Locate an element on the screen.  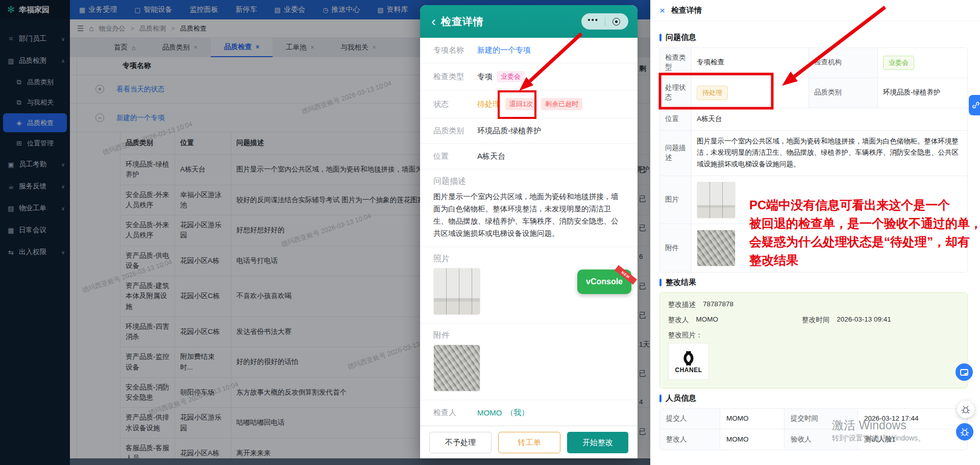
label-submitter: 提交人 is located at coordinates (690, 419).